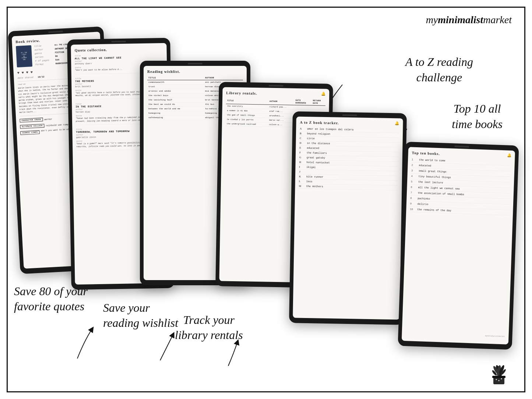 The height and width of the screenshot is (399, 532). What do you see at coordinates (303, 134) in the screenshot?
I see `az-letter: B` at bounding box center [303, 134].